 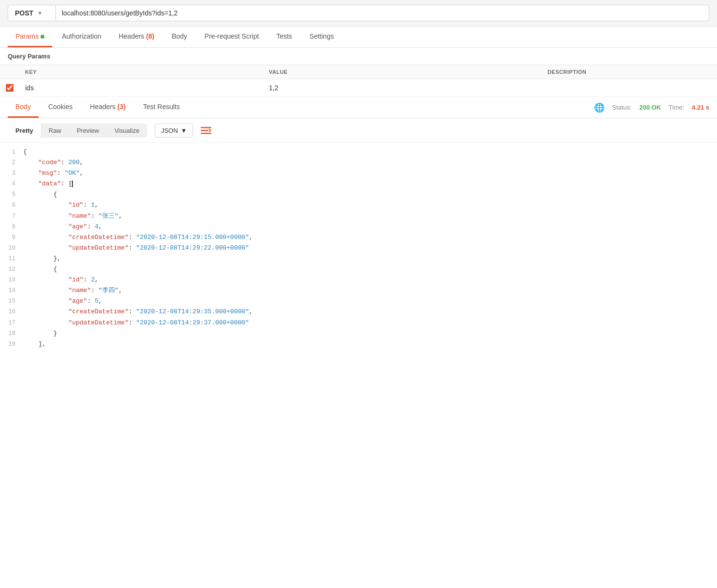 What do you see at coordinates (358, 173) in the screenshot?
I see `code-line-3: 3 "msg": "OK",` at bounding box center [358, 173].